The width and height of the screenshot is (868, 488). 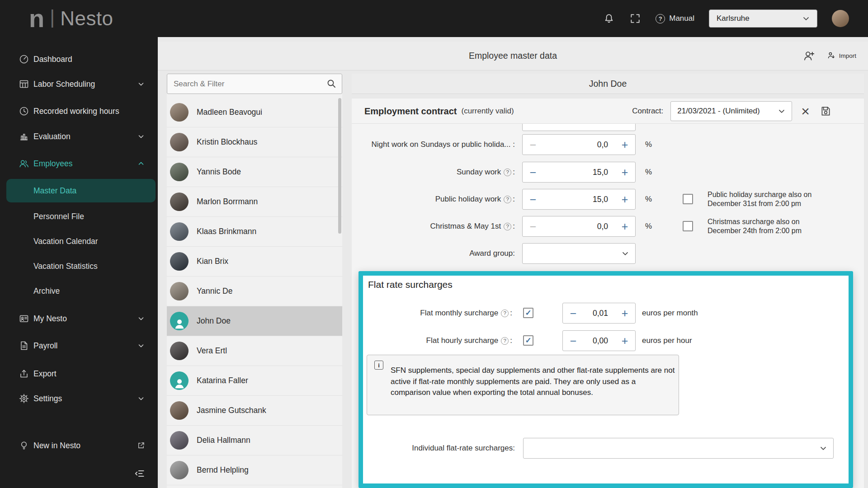 What do you see at coordinates (81, 191) in the screenshot?
I see `sidebar-item-master-data: Master Data` at bounding box center [81, 191].